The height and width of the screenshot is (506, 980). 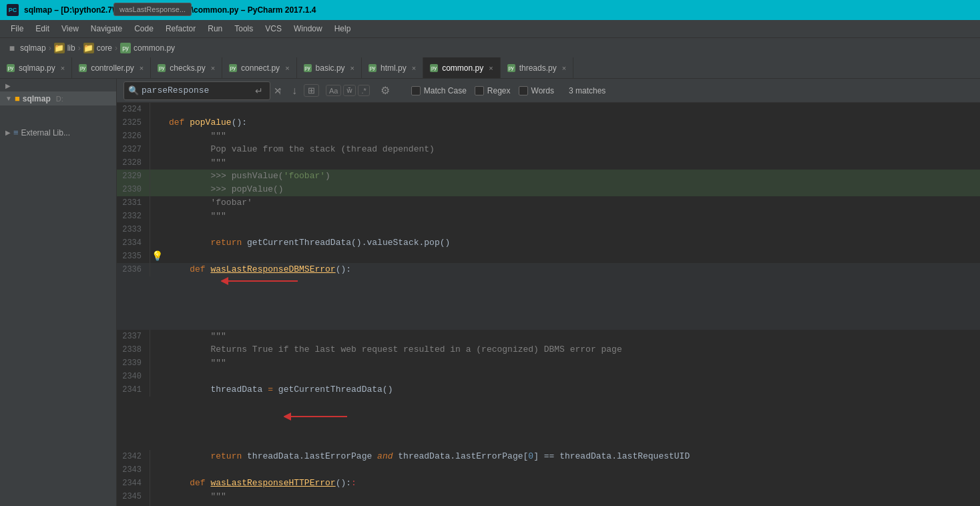 I want to click on tab-close-threadspy: ×, so click(x=564, y=68).